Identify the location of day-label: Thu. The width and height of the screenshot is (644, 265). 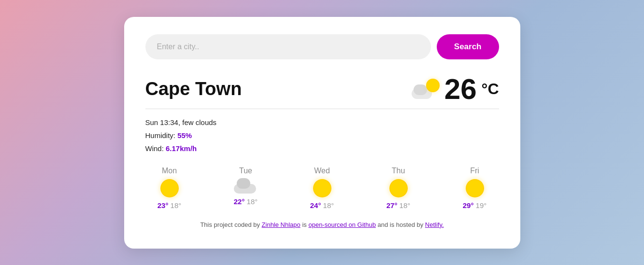
(399, 171).